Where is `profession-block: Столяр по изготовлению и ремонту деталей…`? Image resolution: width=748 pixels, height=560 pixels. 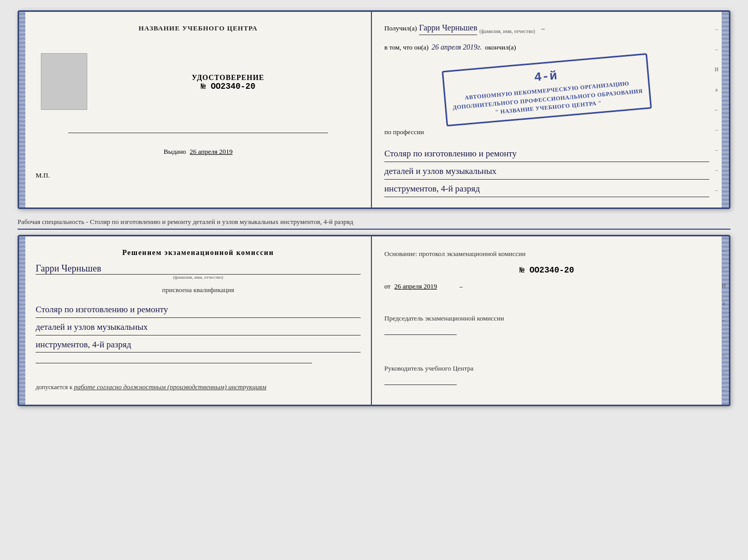 profession-block: Столяр по изготовлению и ремонту деталей… is located at coordinates (547, 171).